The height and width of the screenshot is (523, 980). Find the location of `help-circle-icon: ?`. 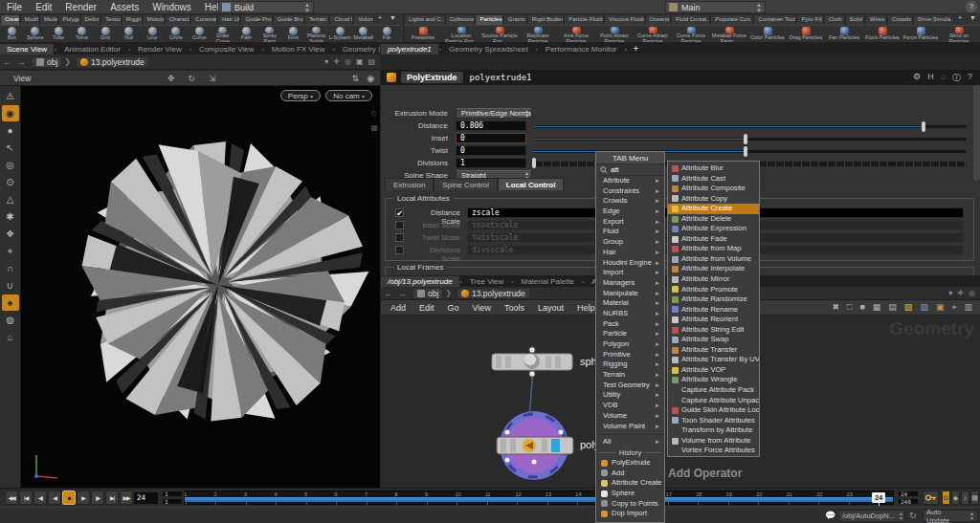

help-circle-icon: ? is located at coordinates (970, 78).